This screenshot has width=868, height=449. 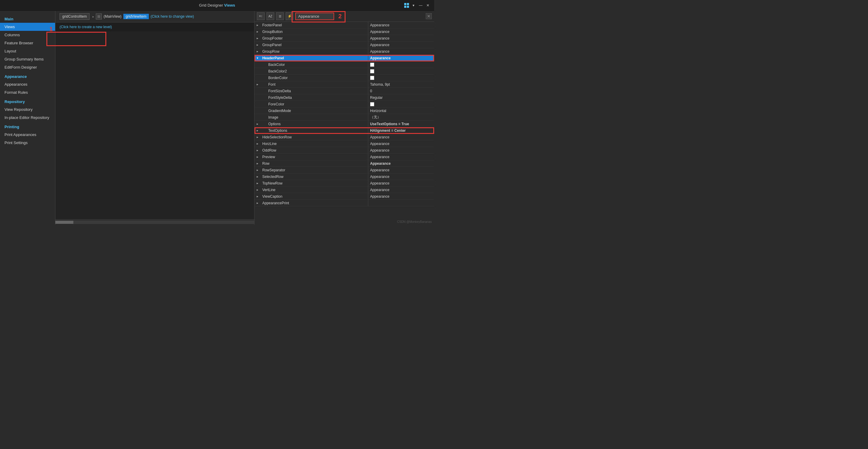 What do you see at coordinates (401, 71) in the screenshot?
I see `prop-value` at bounding box center [401, 71].